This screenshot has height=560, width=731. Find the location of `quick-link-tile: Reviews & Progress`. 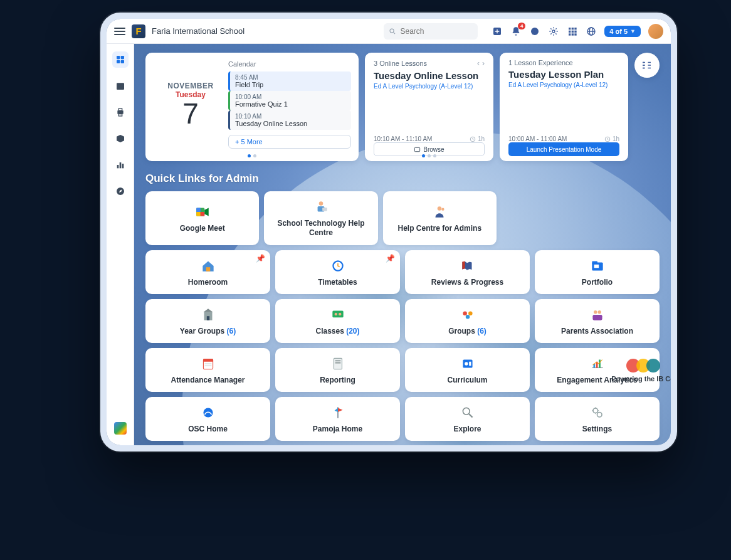

quick-link-tile: Reviews & Progress is located at coordinates (468, 272).